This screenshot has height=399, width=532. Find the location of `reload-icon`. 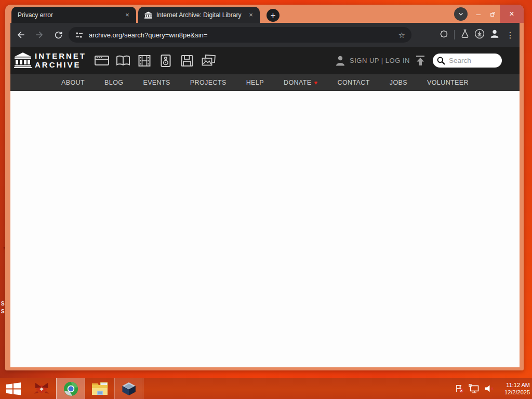

reload-icon is located at coordinates (58, 35).